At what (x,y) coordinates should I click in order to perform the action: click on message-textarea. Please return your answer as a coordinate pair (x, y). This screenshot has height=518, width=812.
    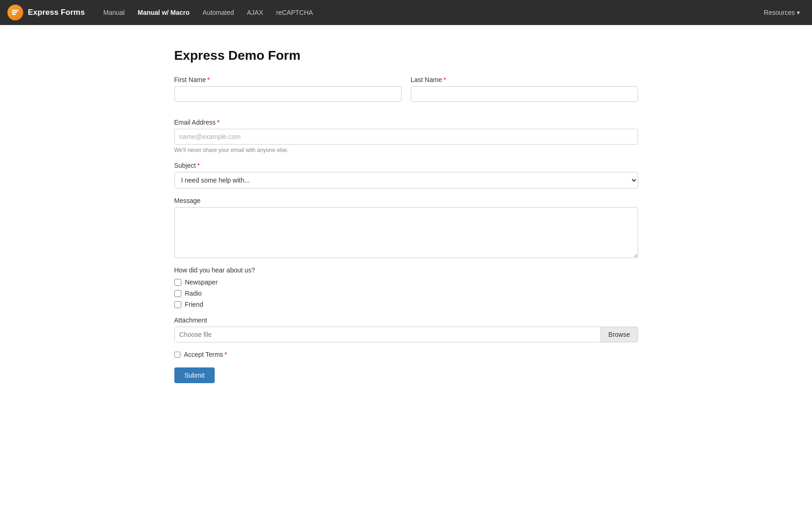
    Looking at the image, I should click on (406, 233).